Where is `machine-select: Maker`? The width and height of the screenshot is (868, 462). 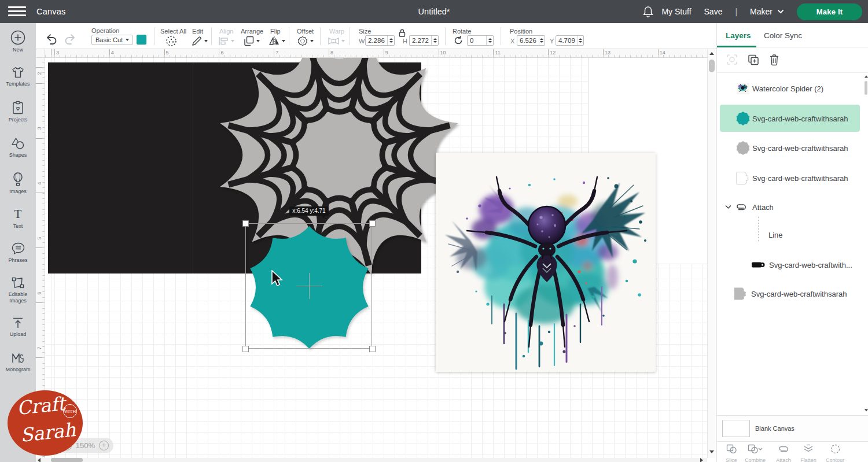 machine-select: Maker is located at coordinates (767, 12).